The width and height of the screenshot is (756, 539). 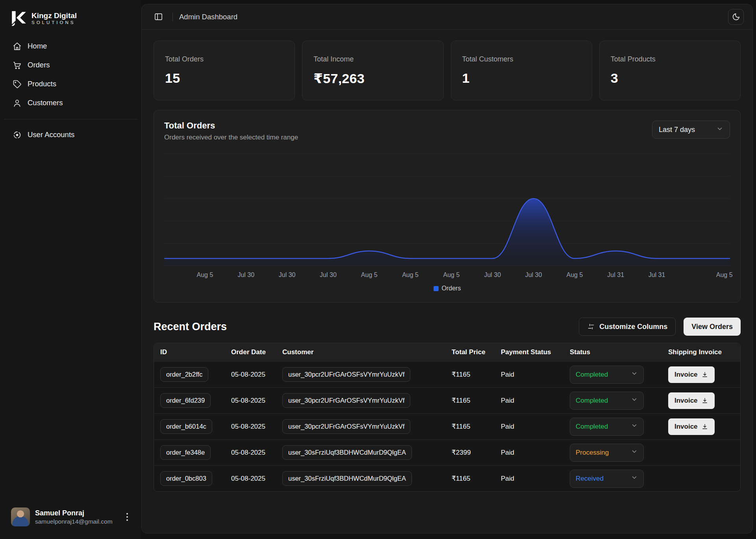 I want to click on sidebar-item-orders: Orders, so click(x=71, y=65).